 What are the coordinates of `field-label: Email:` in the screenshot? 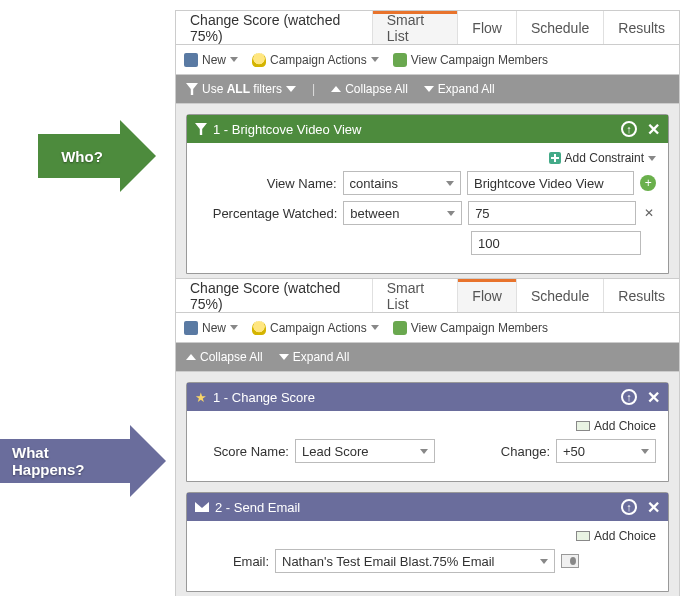 It's located at (234, 562).